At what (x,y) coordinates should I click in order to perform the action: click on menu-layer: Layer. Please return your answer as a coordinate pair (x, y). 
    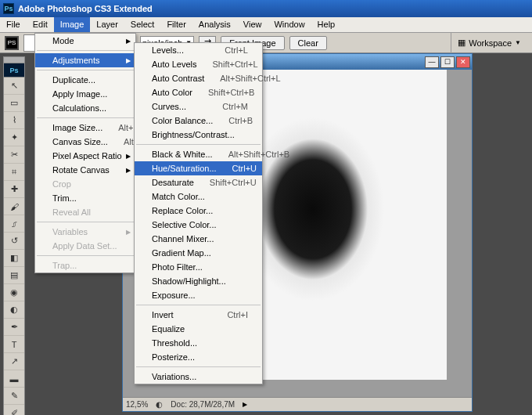
    Looking at the image, I should click on (107, 25).